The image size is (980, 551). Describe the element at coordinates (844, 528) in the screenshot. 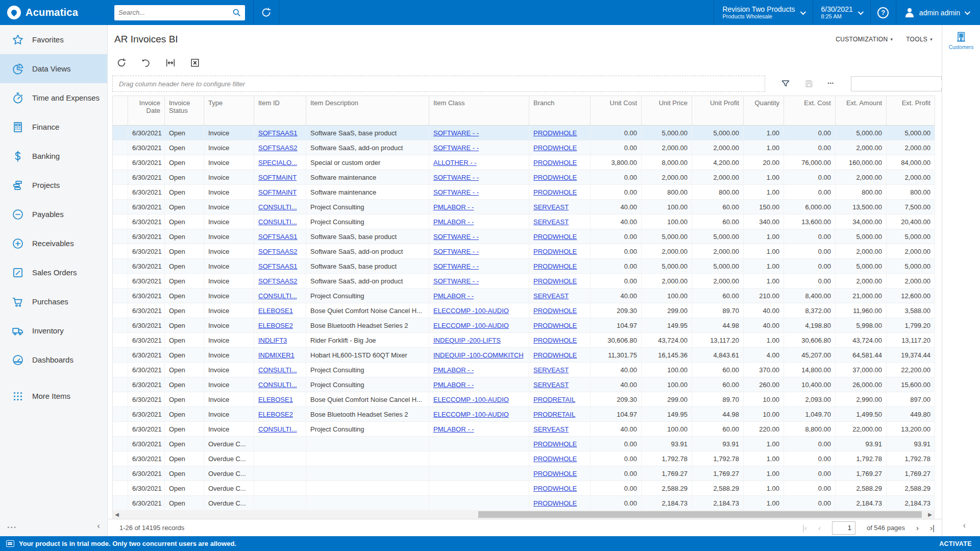

I see `page-number-input` at that location.